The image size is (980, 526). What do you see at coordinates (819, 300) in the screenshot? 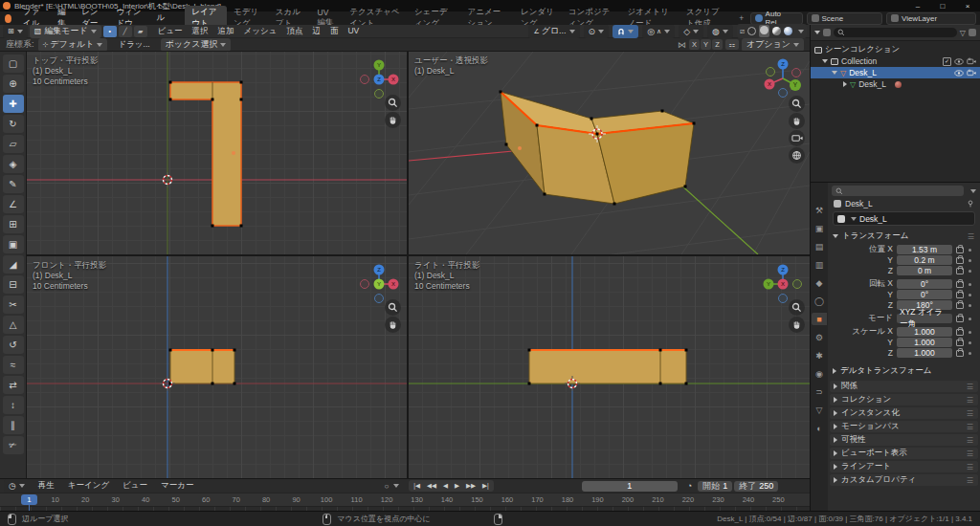
I see `tab-world: ◯` at bounding box center [819, 300].